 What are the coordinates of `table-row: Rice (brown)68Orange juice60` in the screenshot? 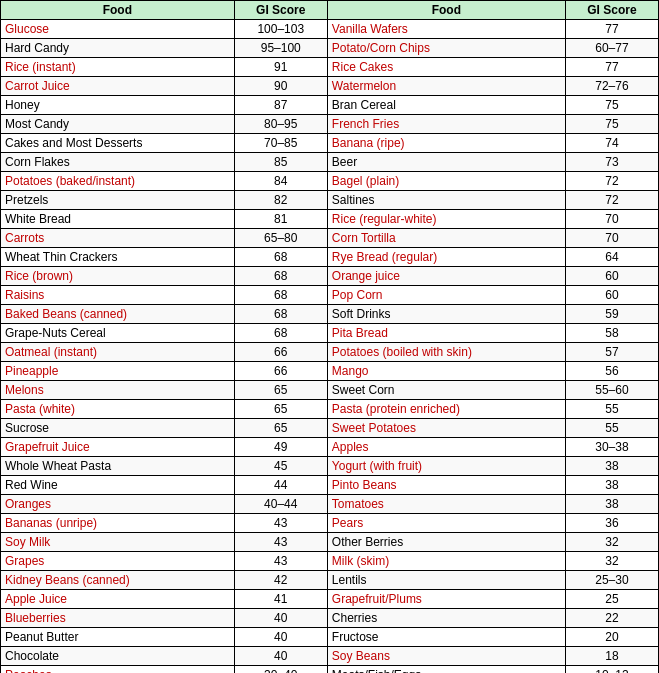 It's located at (330, 276).